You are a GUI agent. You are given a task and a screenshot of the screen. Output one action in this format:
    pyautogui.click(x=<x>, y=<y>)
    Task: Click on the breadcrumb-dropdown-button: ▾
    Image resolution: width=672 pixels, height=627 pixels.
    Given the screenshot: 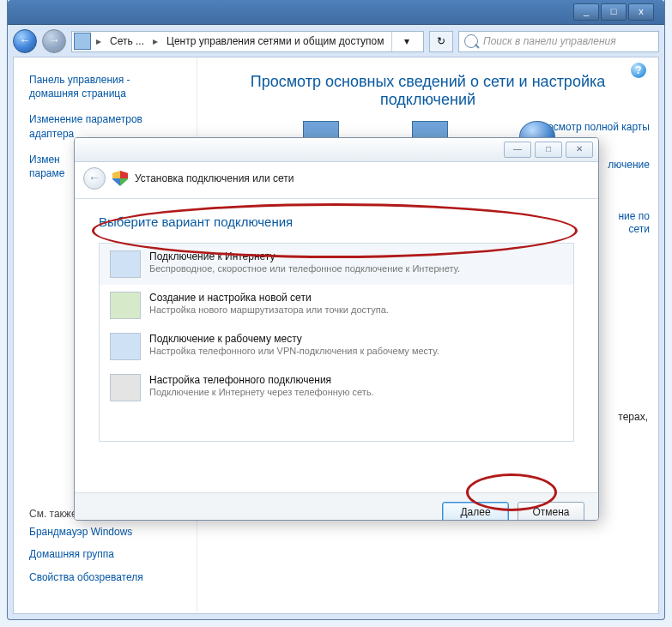 What is the action you would take?
    pyautogui.click(x=407, y=41)
    